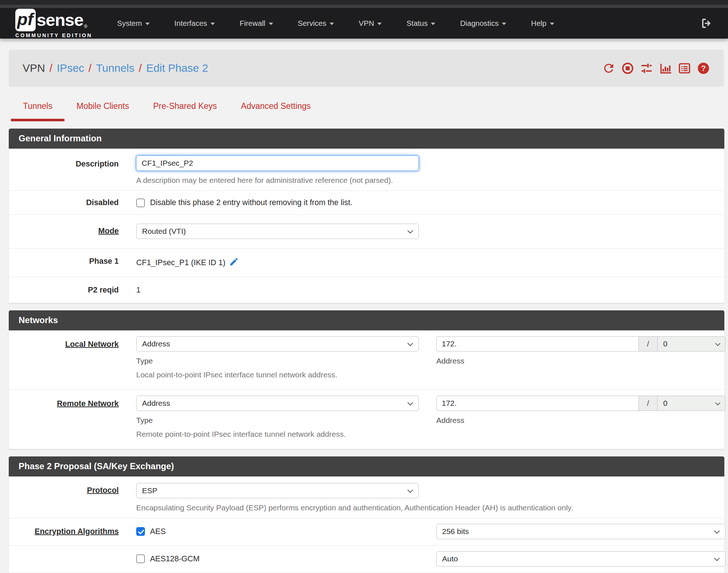  What do you see at coordinates (175, 559) in the screenshot?
I see `aes128-gcm-label: AES128-GCM` at bounding box center [175, 559].